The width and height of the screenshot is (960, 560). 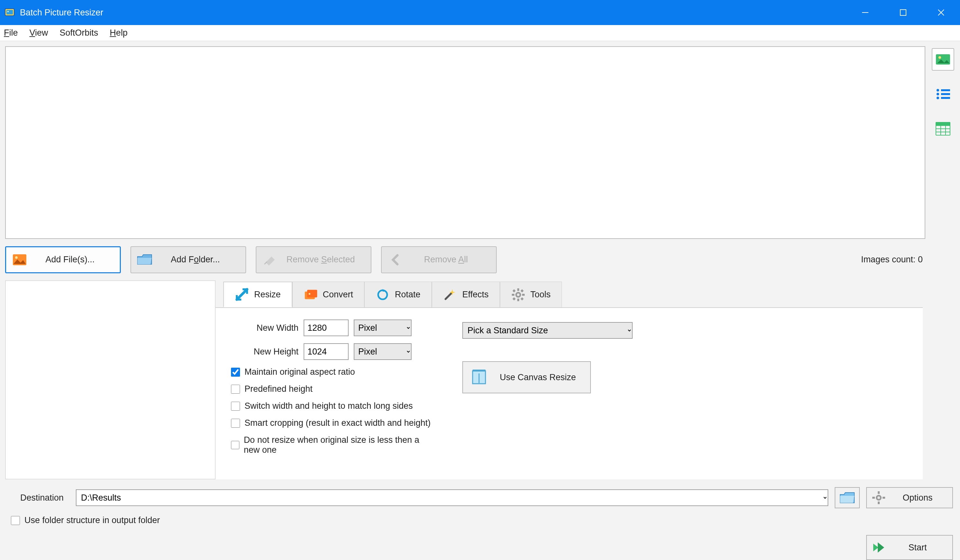 I want to click on switch-long-sides-label: Switch width and height to match long si…, so click(x=329, y=406).